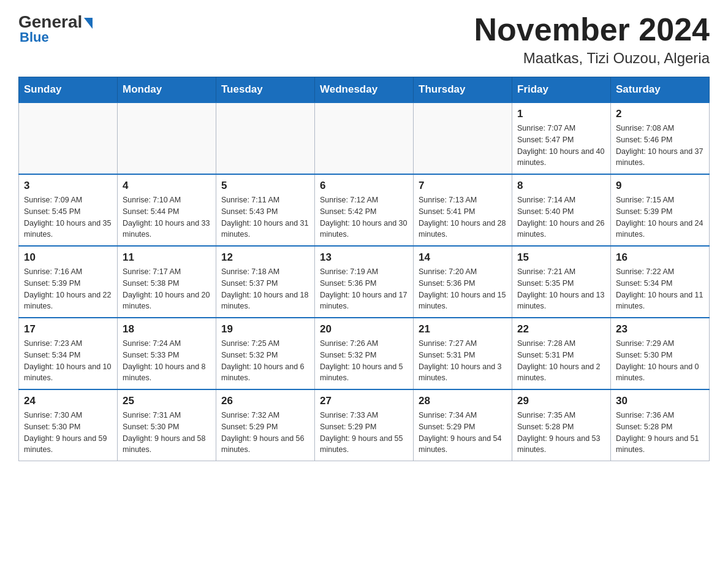  Describe the element at coordinates (463, 289) in the screenshot. I see `day-info: Sunrise: 7:20 AMSunset: 5:36 PMDaylight:…` at that location.